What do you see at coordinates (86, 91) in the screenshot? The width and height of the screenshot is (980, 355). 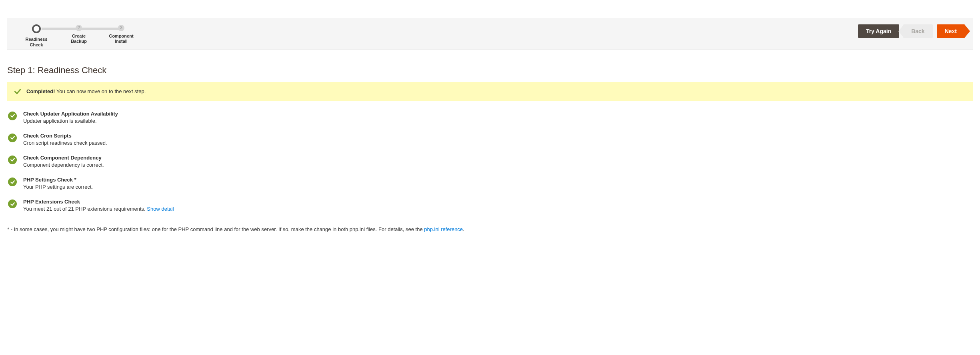 I see `banner-text: Completed! You can now move on to the ne…` at bounding box center [86, 91].